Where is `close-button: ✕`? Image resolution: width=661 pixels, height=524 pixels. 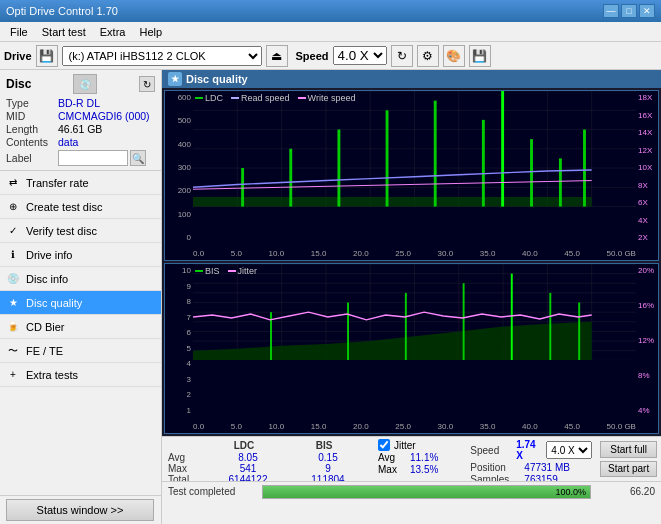 close-button: ✕ is located at coordinates (647, 11).